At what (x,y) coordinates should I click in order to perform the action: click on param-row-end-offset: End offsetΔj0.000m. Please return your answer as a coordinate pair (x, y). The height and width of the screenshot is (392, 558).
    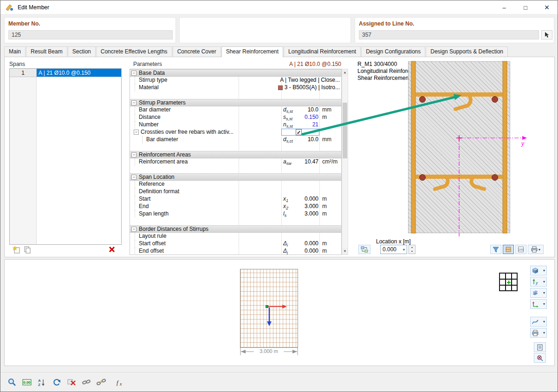
    Looking at the image, I should click on (236, 251).